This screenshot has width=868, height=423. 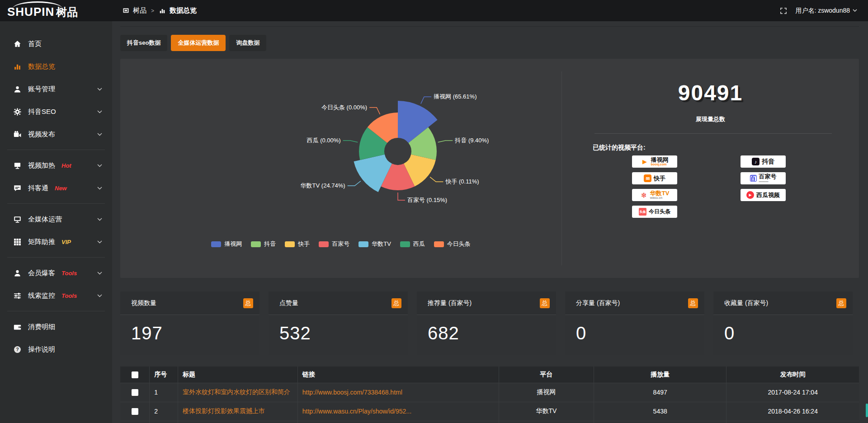 I want to click on sidebar-item-账号管理: 账号管理, so click(x=56, y=89).